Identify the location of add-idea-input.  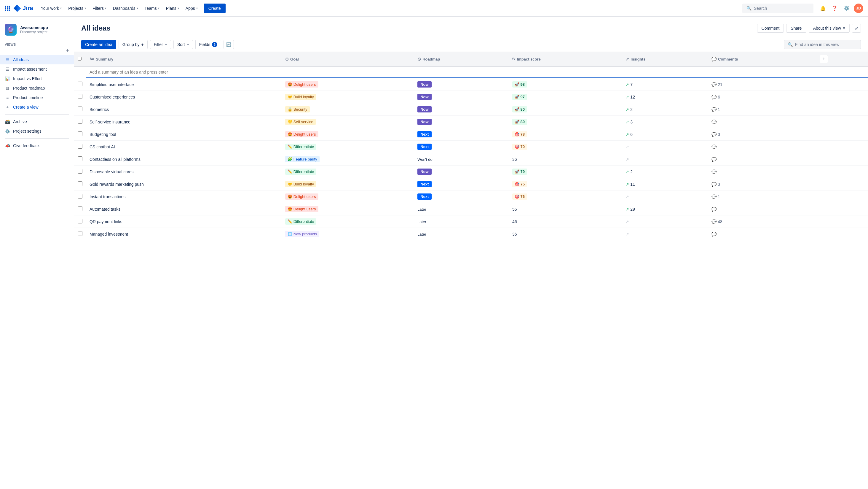
(477, 72).